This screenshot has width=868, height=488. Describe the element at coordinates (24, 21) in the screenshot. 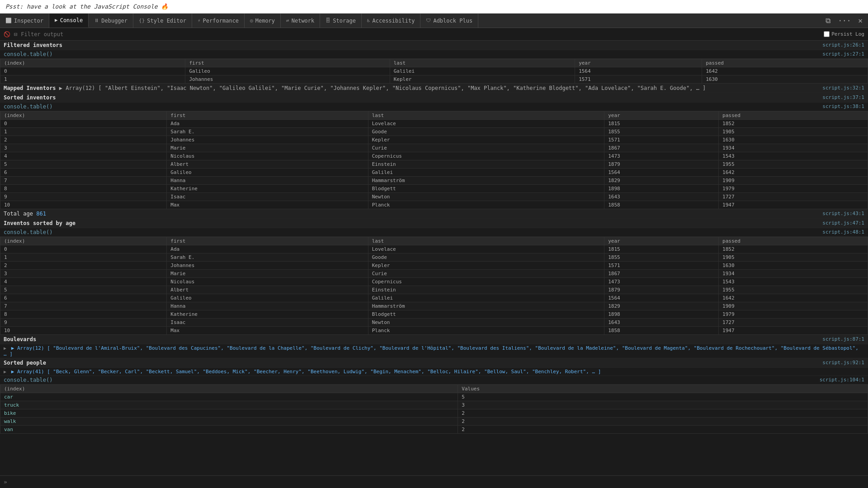

I see `tab-inspector: ⬜ Inspector` at that location.